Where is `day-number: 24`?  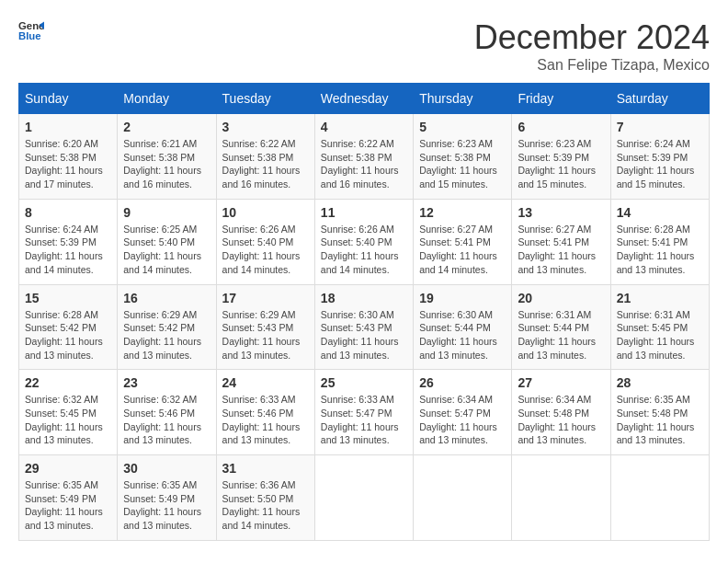 day-number: 24 is located at coordinates (266, 383).